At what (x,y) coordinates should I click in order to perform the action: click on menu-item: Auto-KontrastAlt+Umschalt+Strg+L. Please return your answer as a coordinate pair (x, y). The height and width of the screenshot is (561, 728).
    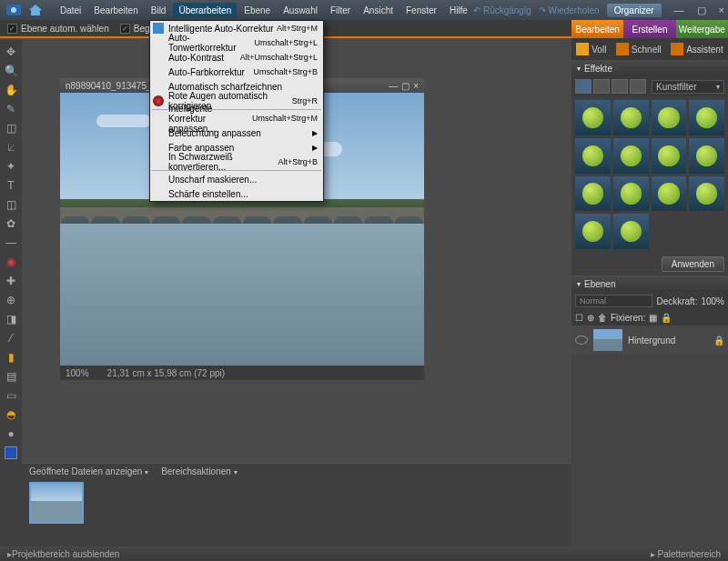
    Looking at the image, I should click on (237, 57).